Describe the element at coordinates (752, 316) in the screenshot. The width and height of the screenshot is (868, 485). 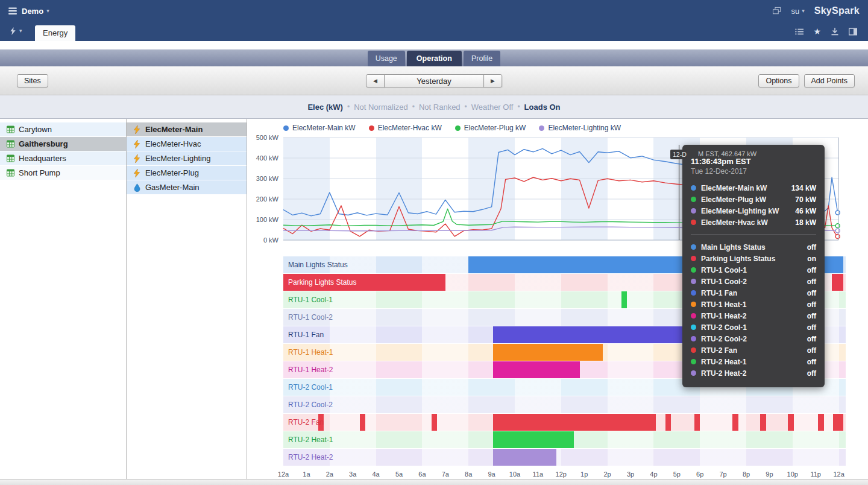
I see `tooltip-point-name: RTU-1 Heat-2` at that location.